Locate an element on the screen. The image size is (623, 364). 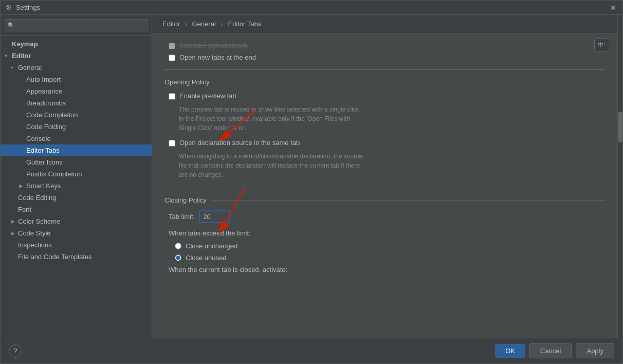
settings-icon: ⚙ is located at coordinates (9, 8).